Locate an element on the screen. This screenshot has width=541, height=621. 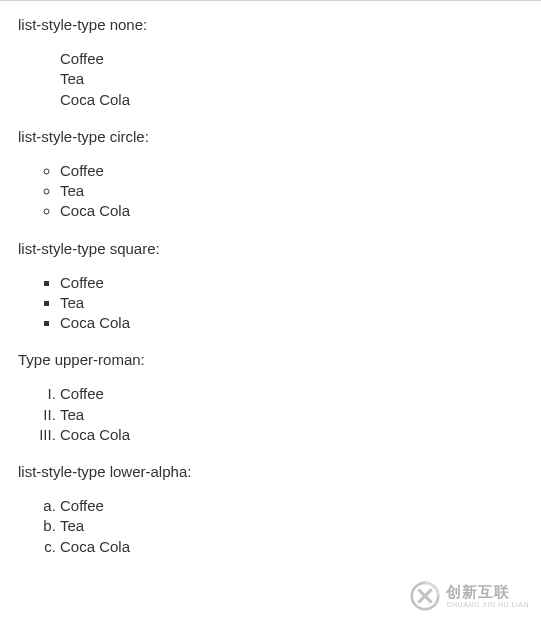
logo-icon is located at coordinates (425, 596).